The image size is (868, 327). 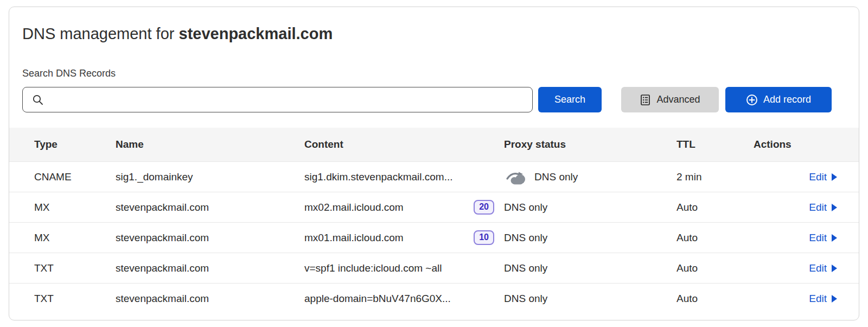 I want to click on record-content: sig1.dkim.stevenpackmail.com..., so click(x=379, y=177).